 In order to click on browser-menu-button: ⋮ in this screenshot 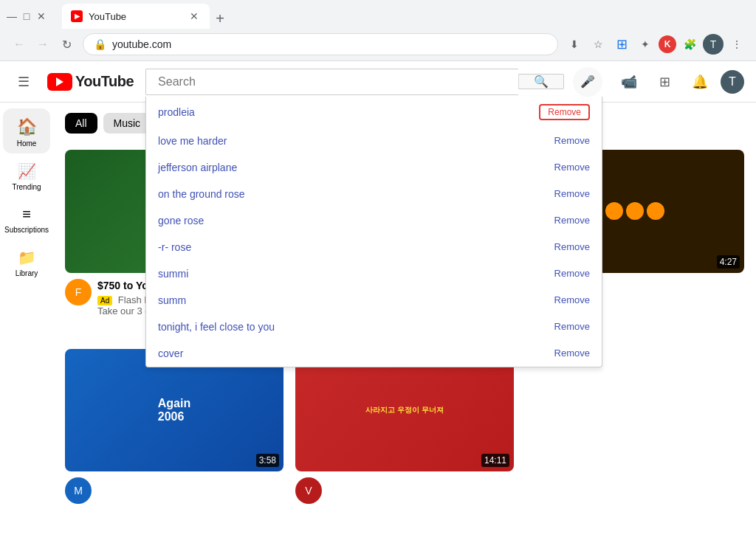, I will do `click(737, 44)`.